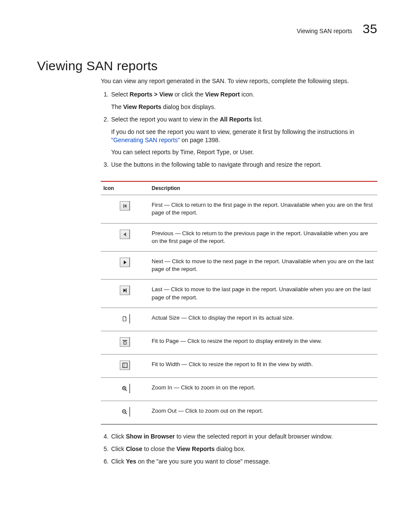 The width and height of the screenshot is (411, 532). What do you see at coordinates (263, 209) in the screenshot?
I see `description-cell: First — Click to return to the first pag…` at bounding box center [263, 209].